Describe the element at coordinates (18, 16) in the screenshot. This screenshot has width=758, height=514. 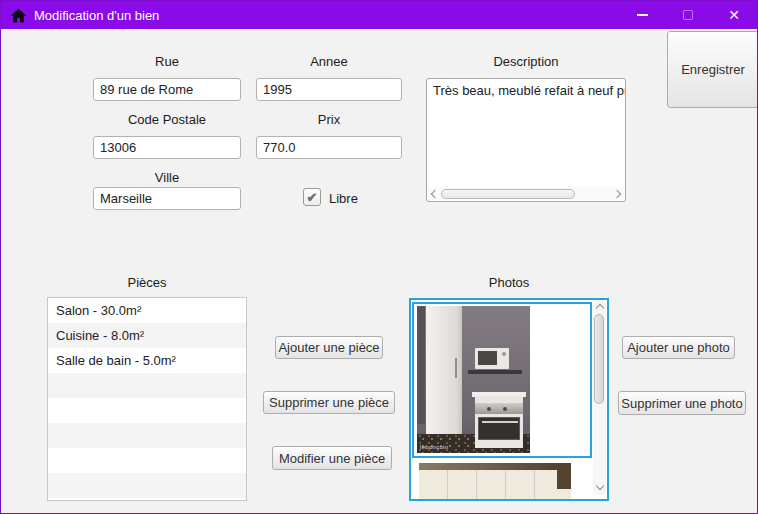
I see `home-icon` at that location.